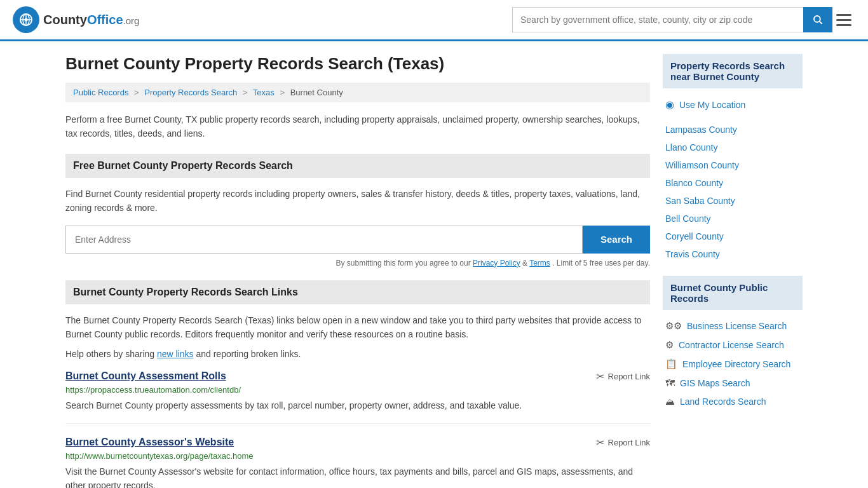 The image size is (868, 488). I want to click on record-title: Burnet County Assessment Rolls, so click(146, 376).